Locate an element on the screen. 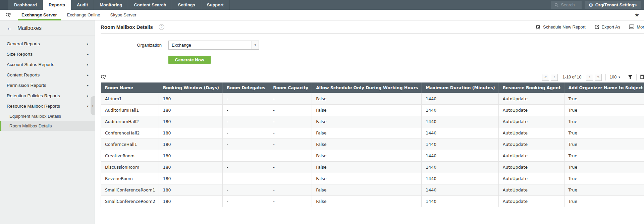  sidebar-item: Size Reports ▸ is located at coordinates (47, 54).